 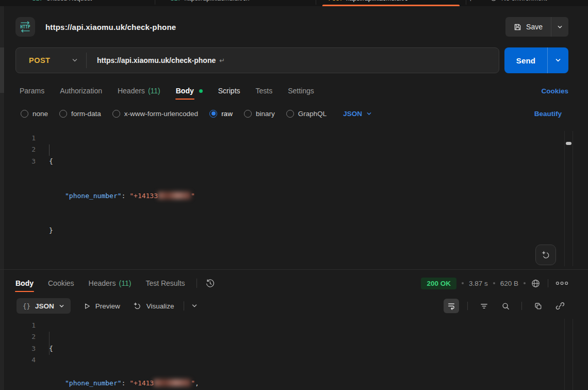 I want to click on tab-body: Body, so click(x=189, y=91).